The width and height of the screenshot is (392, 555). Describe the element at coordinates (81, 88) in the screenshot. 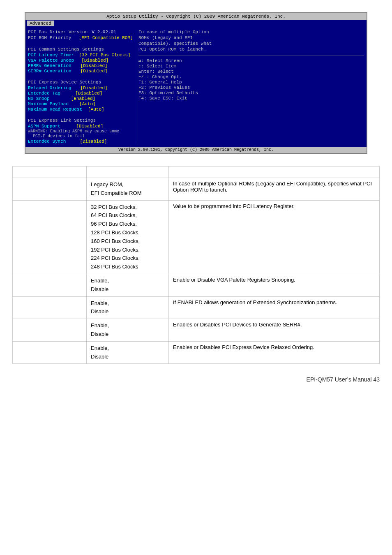

I see `bios-item: Relaxed Ordering[Disabled]` at that location.